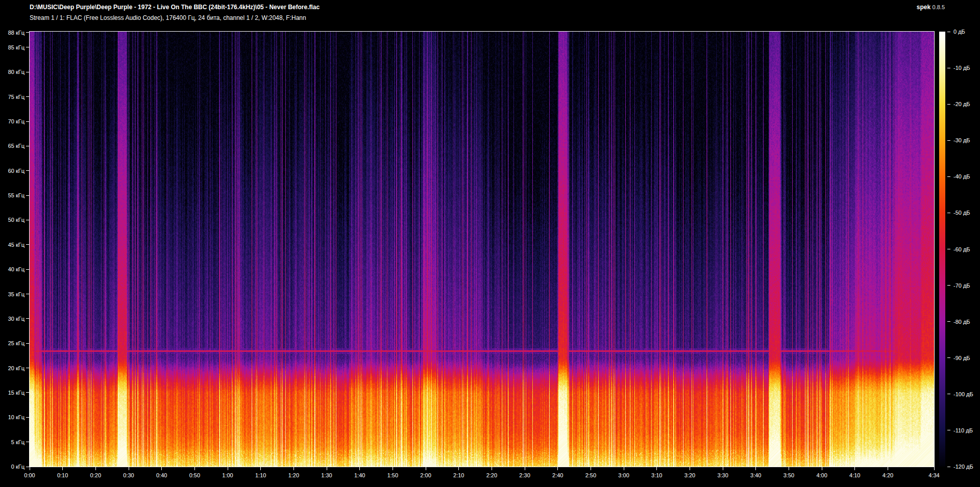 This screenshot has width=980, height=487. What do you see at coordinates (962, 249) in the screenshot?
I see `db-tick-label: -60 дБ` at bounding box center [962, 249].